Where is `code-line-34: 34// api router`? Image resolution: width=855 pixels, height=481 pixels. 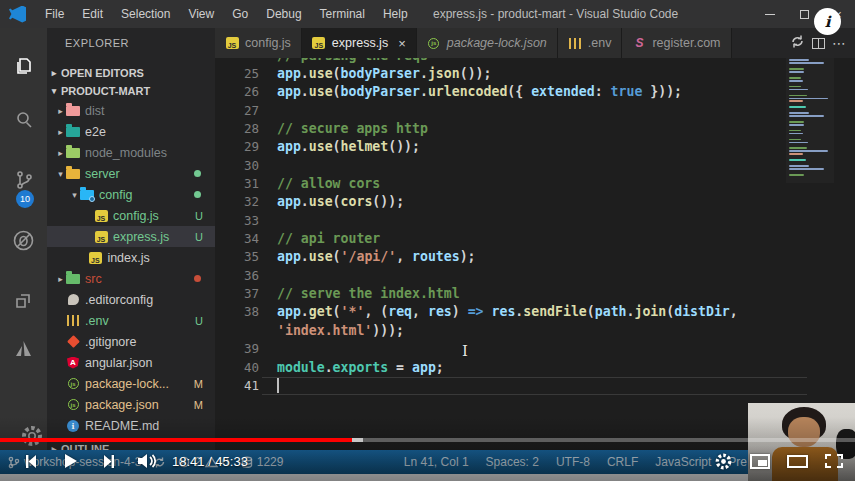 code-line-34: 34// api router is located at coordinates (535, 238).